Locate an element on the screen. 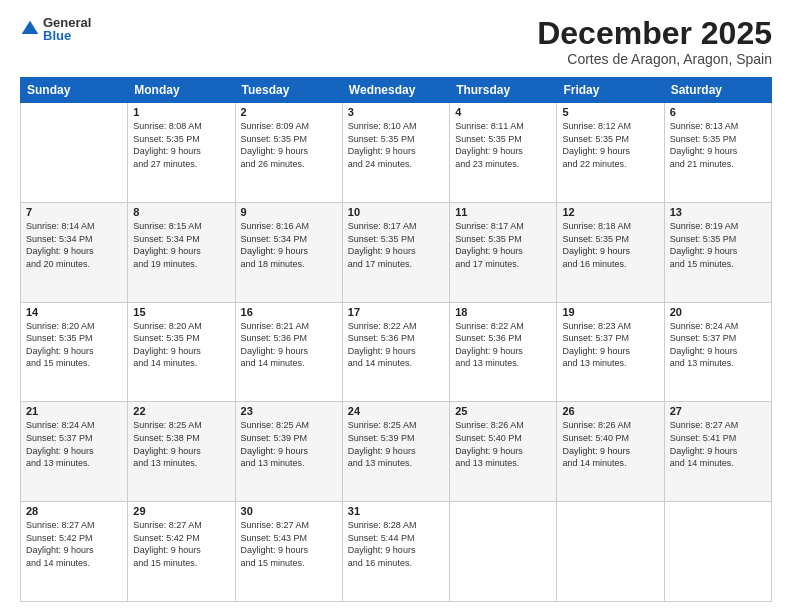 This screenshot has width=792, height=612. cell-info: Sunrise: 8:16 AM Sunset: 5:34 PM Dayligh… is located at coordinates (289, 245).